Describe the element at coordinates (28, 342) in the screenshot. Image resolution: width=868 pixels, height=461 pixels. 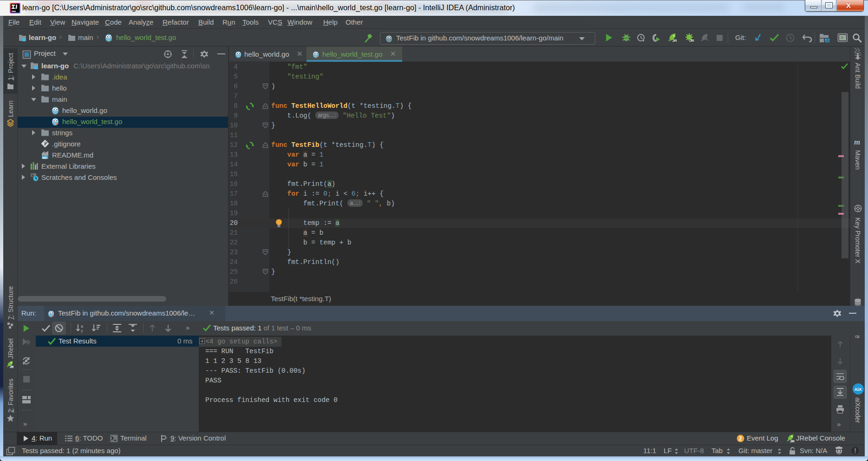
I see `svg-text: 9` at that location.